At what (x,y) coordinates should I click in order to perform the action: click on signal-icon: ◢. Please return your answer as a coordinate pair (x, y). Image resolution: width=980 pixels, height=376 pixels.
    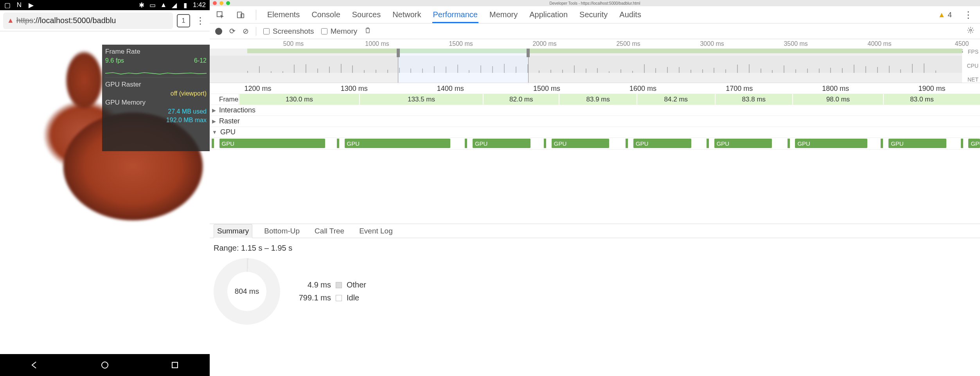
    Looking at the image, I should click on (174, 5).